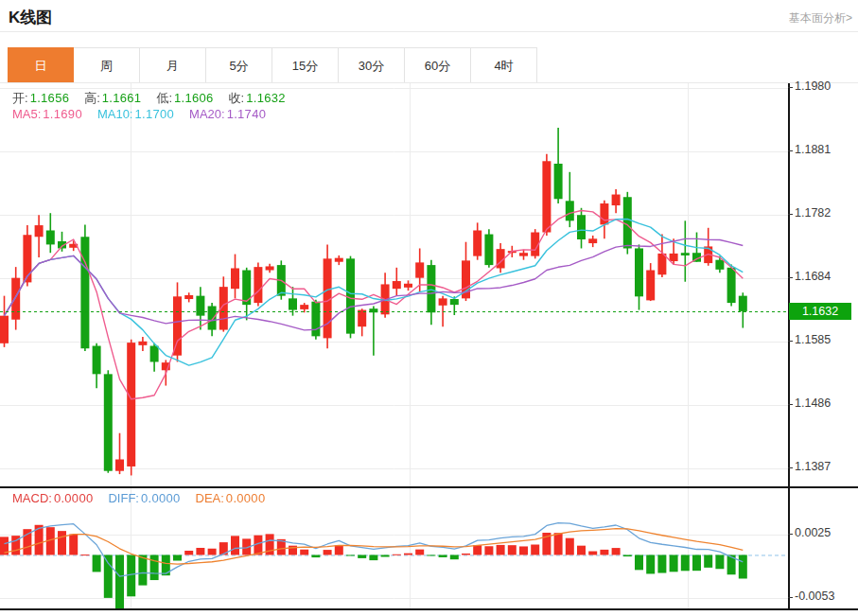 The height and width of the screenshot is (616, 858). I want to click on header-divider, so click(429, 32).